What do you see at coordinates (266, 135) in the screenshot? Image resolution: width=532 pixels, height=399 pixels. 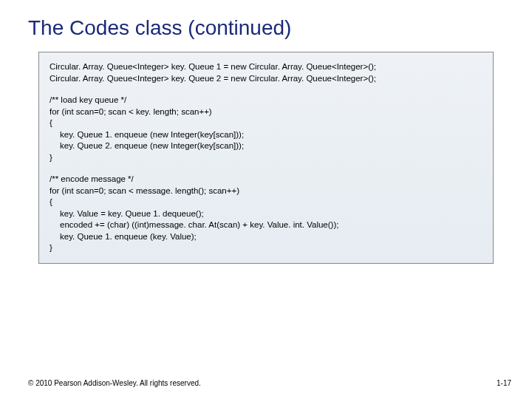 I see `code-line: key. Queue 1. enqueue (new Integer(key[s…` at bounding box center [266, 135].